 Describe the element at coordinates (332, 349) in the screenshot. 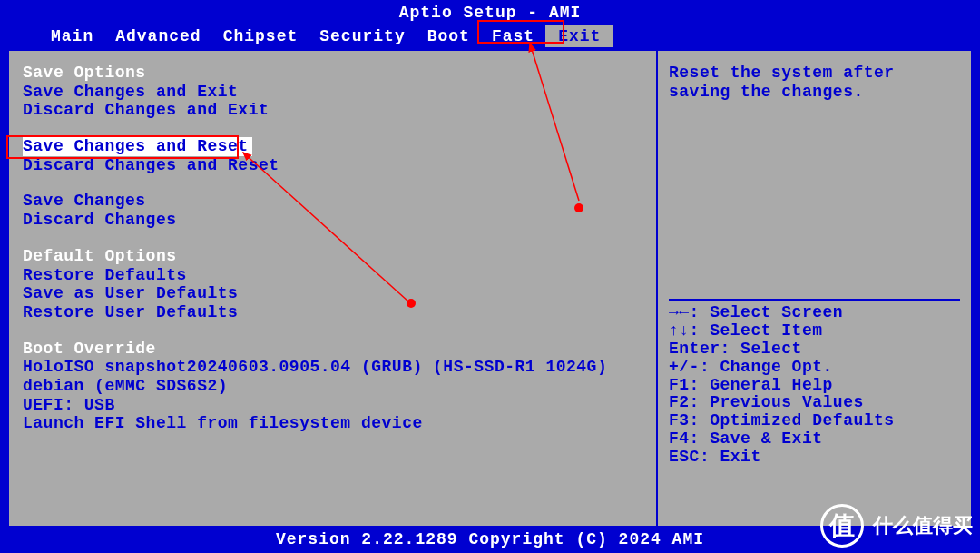

I see `boot-override-header: Boot Override` at that location.